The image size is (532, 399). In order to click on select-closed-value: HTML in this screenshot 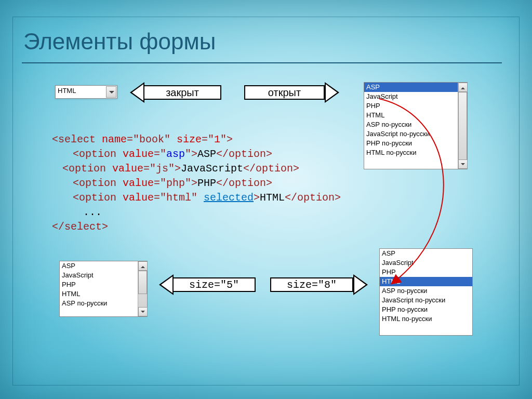, I will do `click(66, 90)`.